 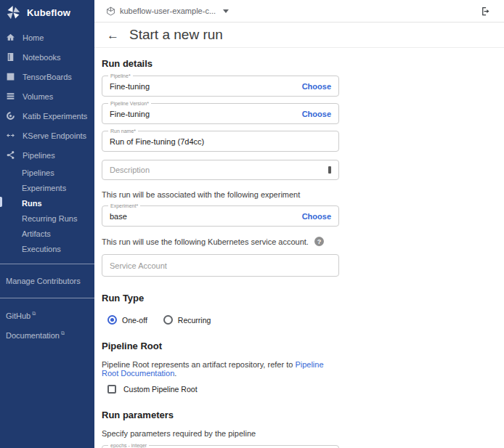 I want to click on kserve-icon, so click(x=10, y=135).